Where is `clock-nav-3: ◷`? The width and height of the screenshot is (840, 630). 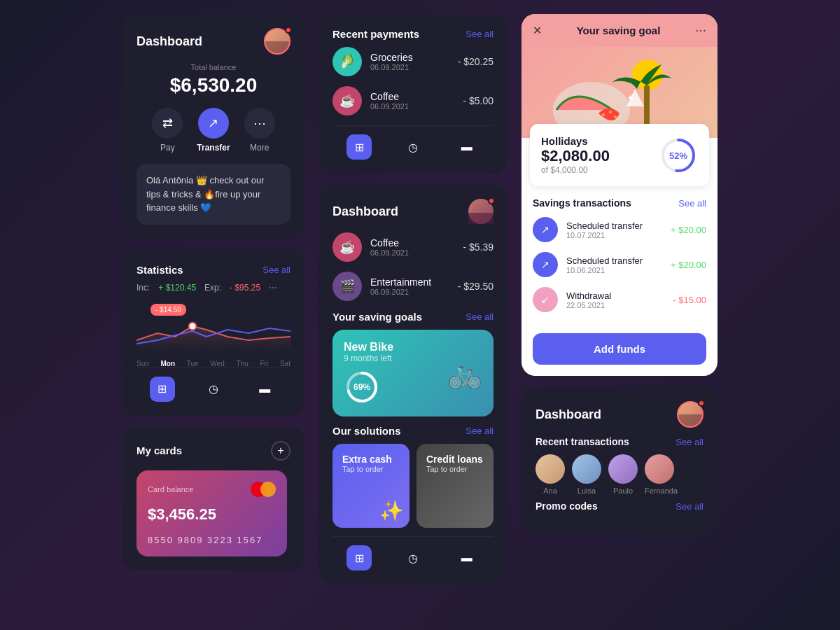
clock-nav-3: ◷ is located at coordinates (413, 558).